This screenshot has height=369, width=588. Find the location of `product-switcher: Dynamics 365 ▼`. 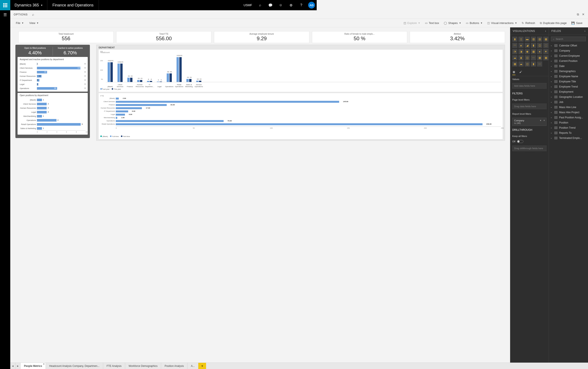

product-switcher: Dynamics 365 ▼ is located at coordinates (29, 5).